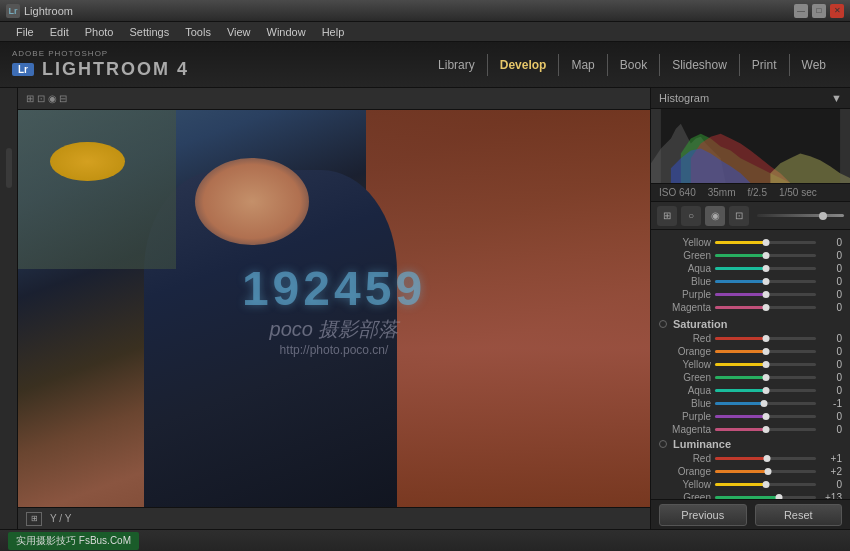 This screenshot has height=551, width=850. I want to click on sat-orange-row: Orange 0, so click(750, 352).